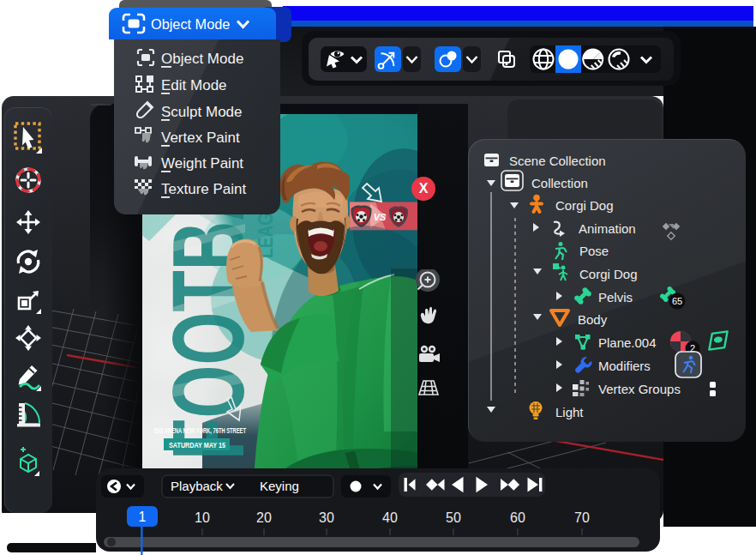 This screenshot has height=555, width=756. Describe the element at coordinates (627, 343) in the screenshot. I see `svg-text: Plane.004` at that location.